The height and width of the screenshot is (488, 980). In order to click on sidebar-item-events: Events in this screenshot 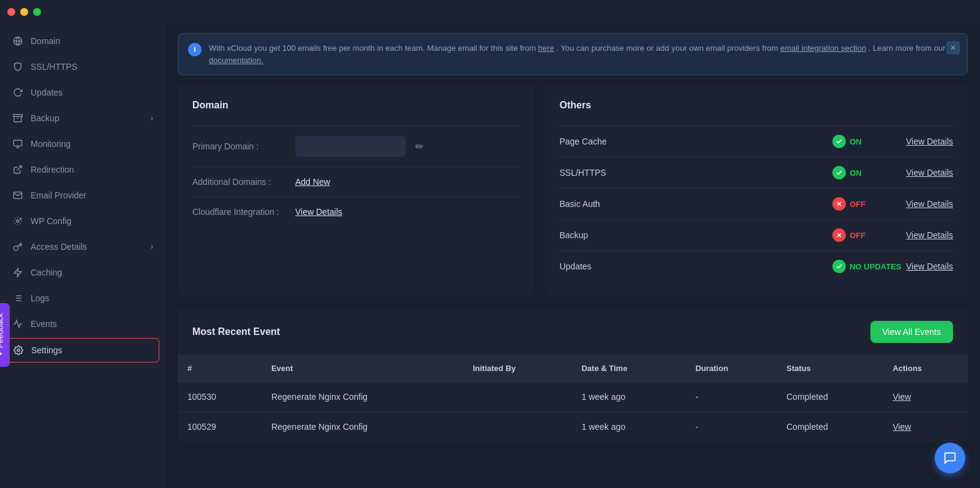, I will do `click(83, 324)`.